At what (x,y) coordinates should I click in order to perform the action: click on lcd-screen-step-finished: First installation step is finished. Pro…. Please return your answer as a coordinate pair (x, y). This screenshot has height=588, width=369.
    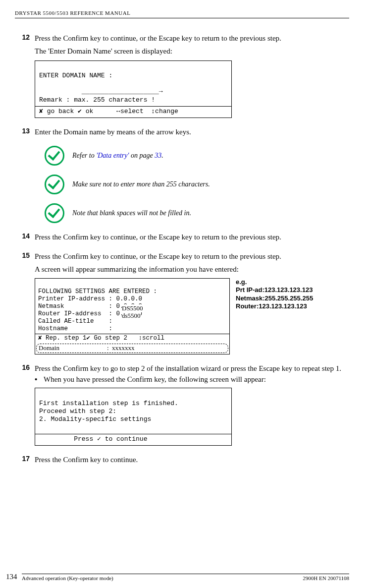
    Looking at the image, I should click on (133, 416).